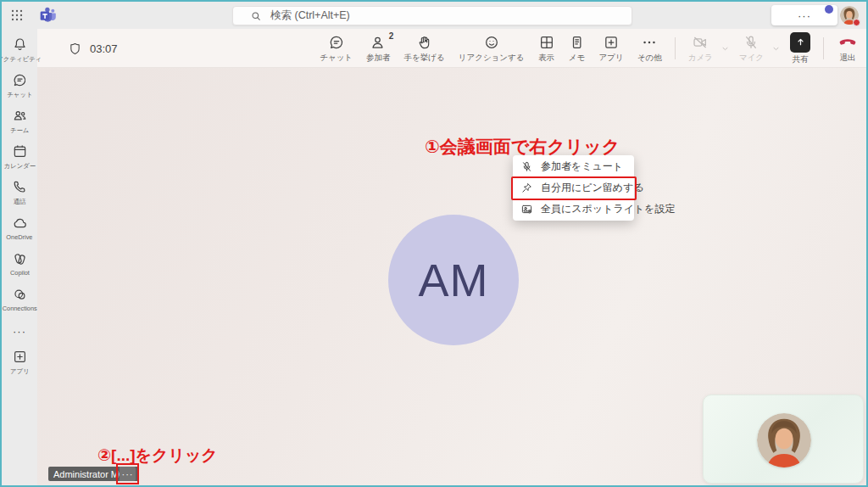  I want to click on search-icon, so click(256, 16).